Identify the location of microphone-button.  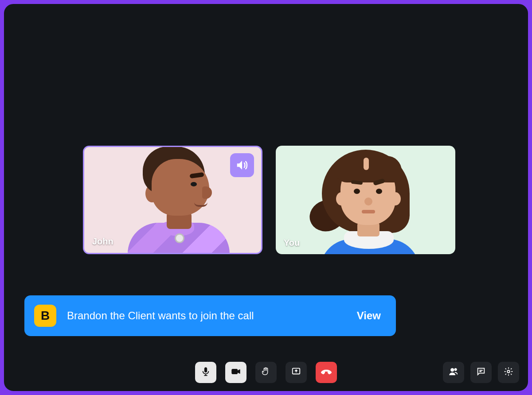
(206, 372).